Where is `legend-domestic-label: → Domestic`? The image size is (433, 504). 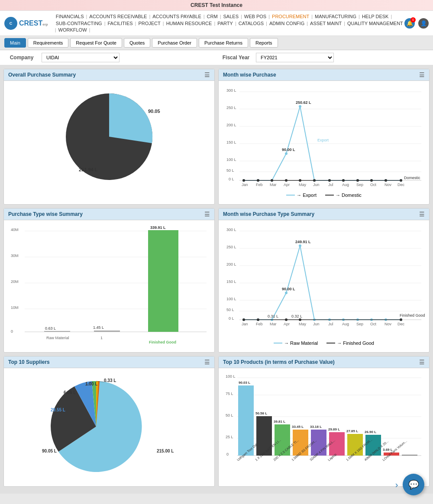 legend-domestic-label: → Domestic is located at coordinates (349, 195).